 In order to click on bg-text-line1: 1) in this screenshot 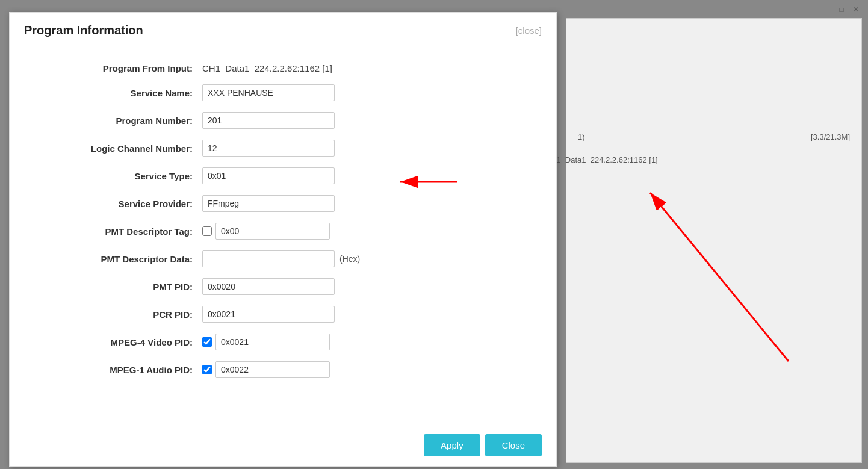, I will do `click(581, 137)`.